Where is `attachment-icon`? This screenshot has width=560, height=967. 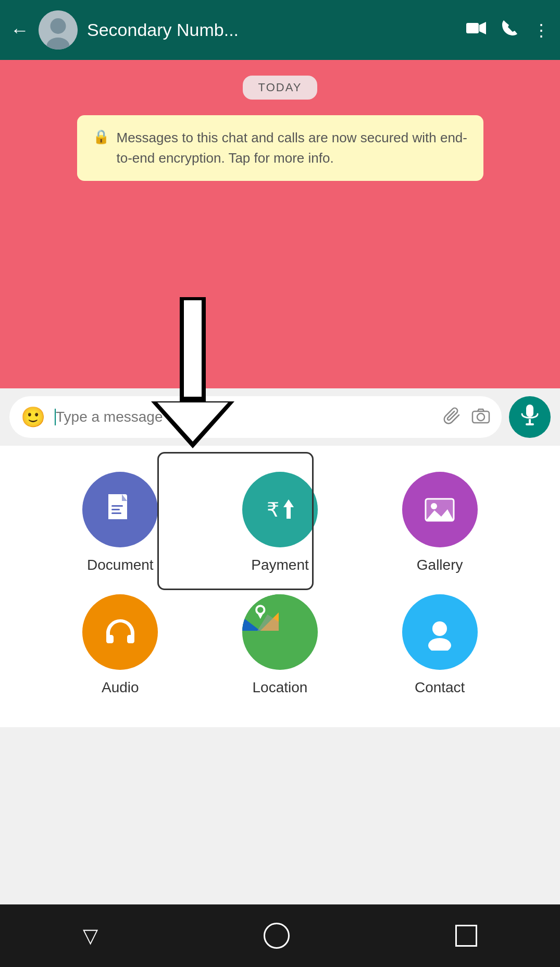
attachment-icon is located at coordinates (453, 417).